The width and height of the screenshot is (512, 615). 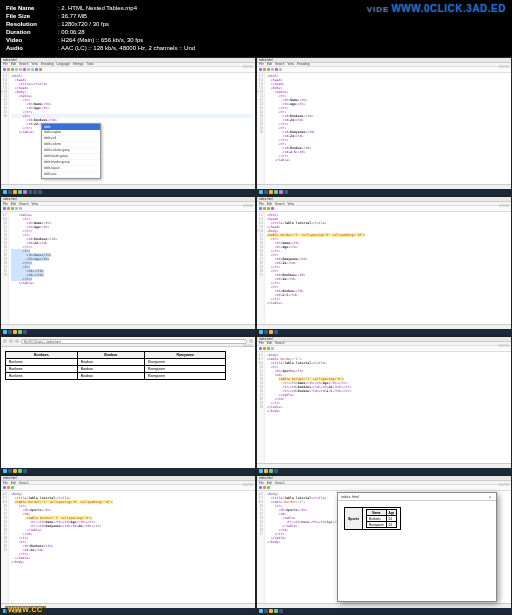 What do you see at coordinates (5, 129) in the screenshot?
I see `line-gutter: 1 2 3 4 5 6 7 8 9 10 11 12 13 14 15 16` at bounding box center [5, 129].